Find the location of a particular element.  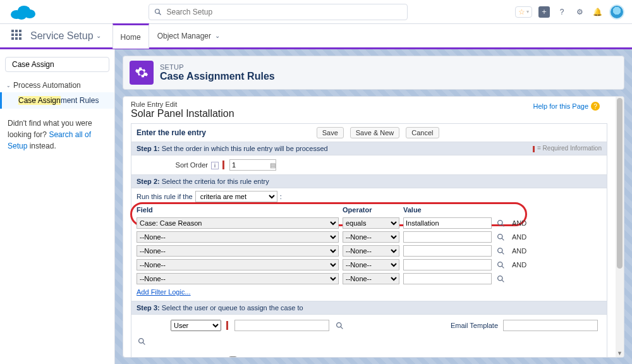

assign-row: User Email Template Do Not Reassign Owne… is located at coordinates (369, 336).